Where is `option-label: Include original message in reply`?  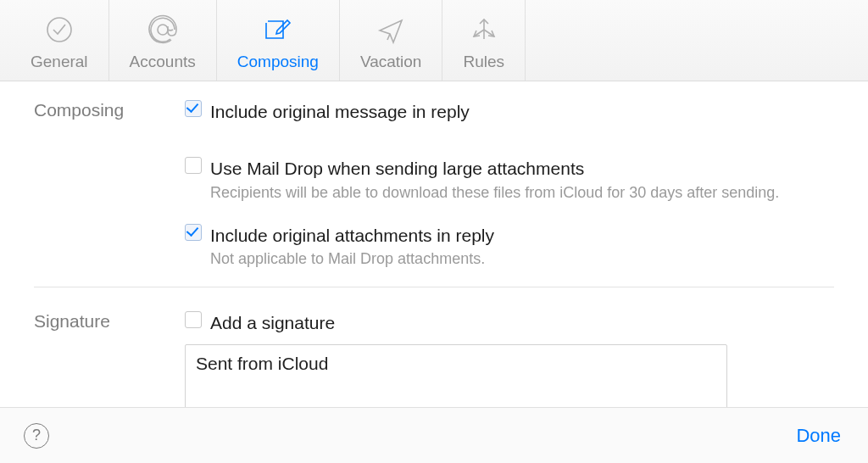 option-label: Include original message in reply is located at coordinates (340, 112).